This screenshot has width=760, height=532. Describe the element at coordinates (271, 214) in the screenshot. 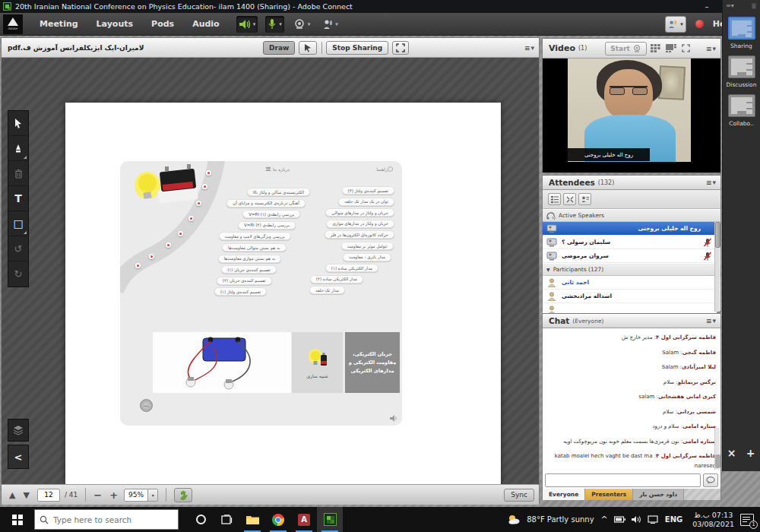

I see `lesson-pill: بررسی رابطه‌ی V=RI (۱)` at that location.